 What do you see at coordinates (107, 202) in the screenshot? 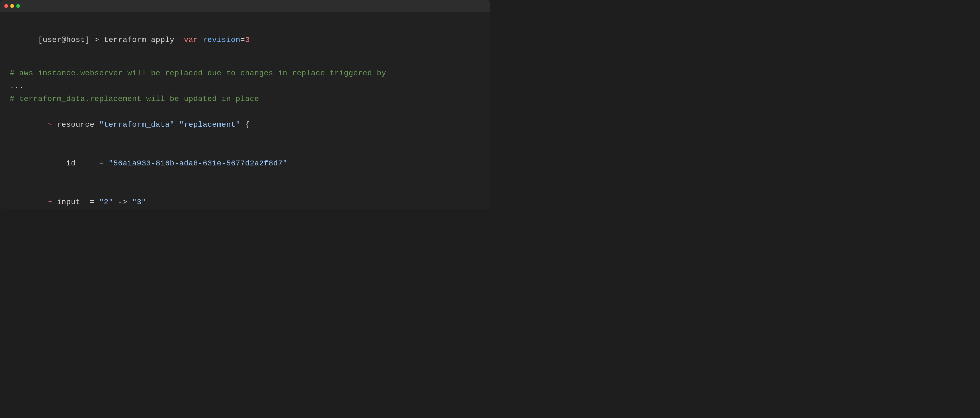
I see `input-old: "2"` at bounding box center [107, 202].